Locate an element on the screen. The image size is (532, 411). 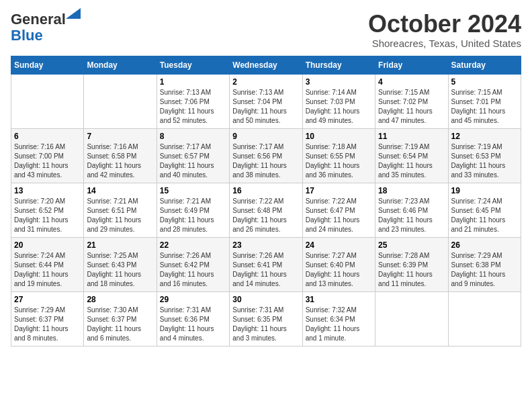
week-row-5: 27Sunrise: 7:29 AM Sunset: 6:37 PM Dayli… is located at coordinates (266, 318).